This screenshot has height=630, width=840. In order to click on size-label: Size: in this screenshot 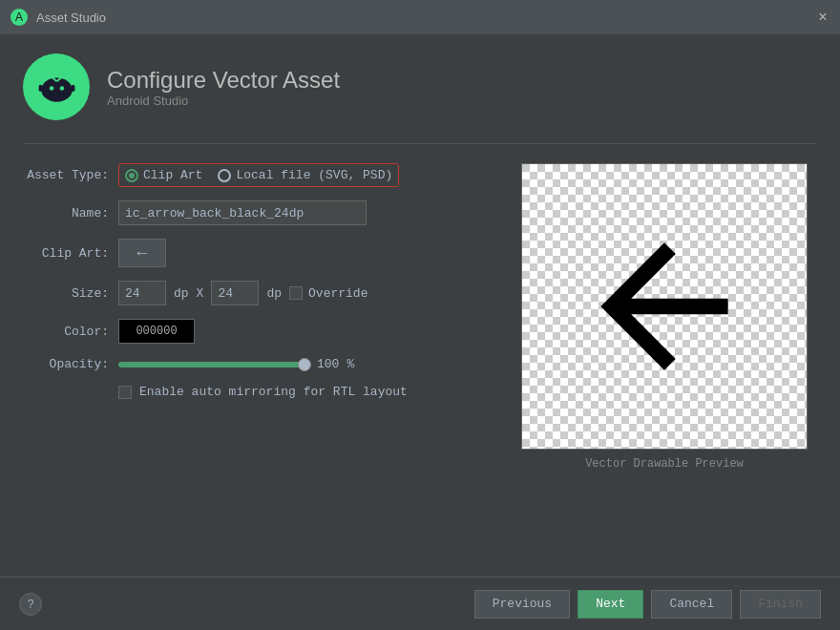, I will do `click(66, 294)`.